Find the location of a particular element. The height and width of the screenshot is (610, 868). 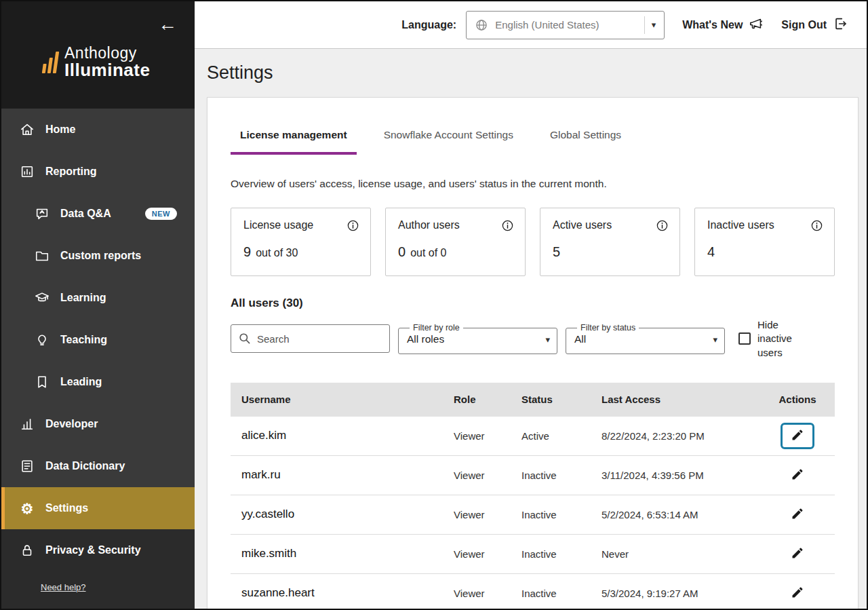

filter-by-status-dropdown: Filter by status All ▾ is located at coordinates (646, 339).